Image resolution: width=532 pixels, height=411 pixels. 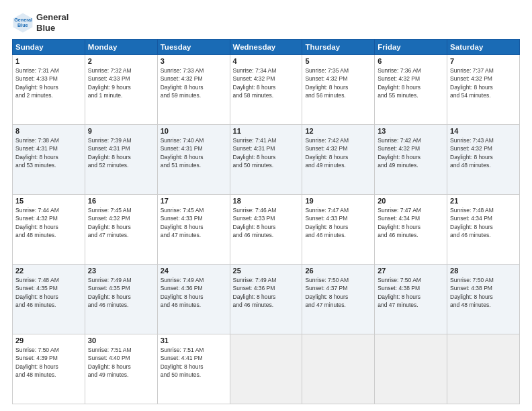 What do you see at coordinates (484, 300) in the screenshot?
I see `calendar-cell: 28Sunrise: 7:50 AM Sunset: 4:38 PM Dayli…` at bounding box center [484, 300].